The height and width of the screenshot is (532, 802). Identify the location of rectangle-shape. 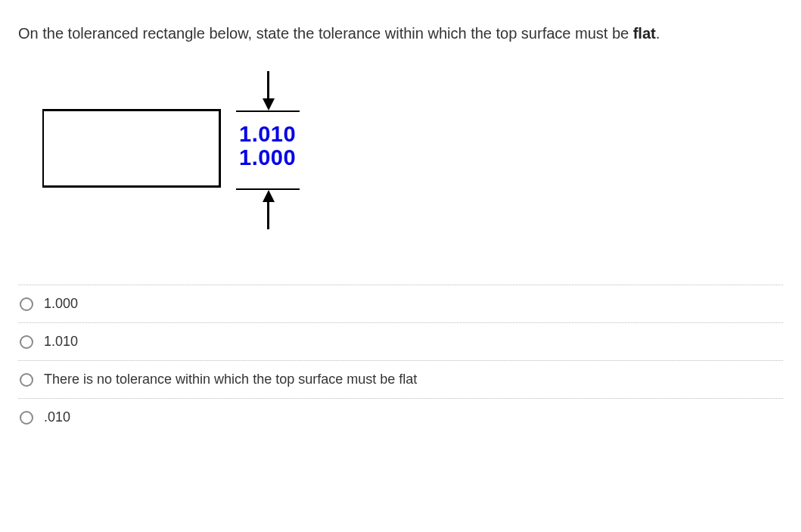
(132, 148).